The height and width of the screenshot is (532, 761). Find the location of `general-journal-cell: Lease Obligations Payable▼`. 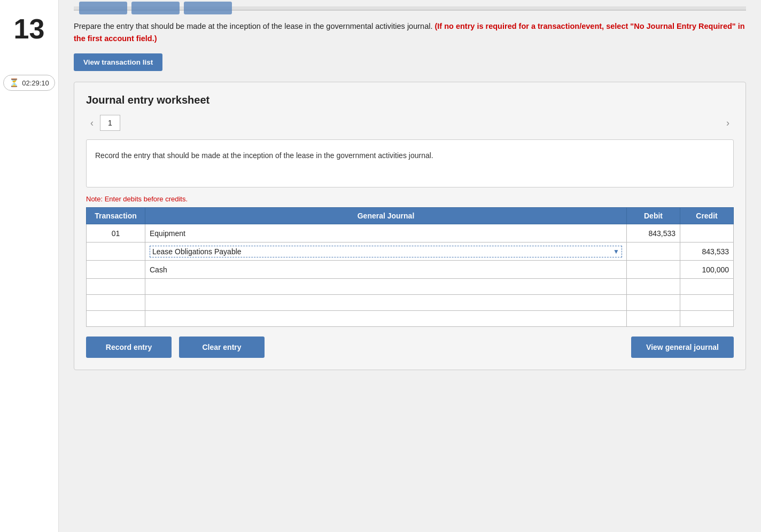

general-journal-cell: Lease Obligations Payable▼ is located at coordinates (386, 252).